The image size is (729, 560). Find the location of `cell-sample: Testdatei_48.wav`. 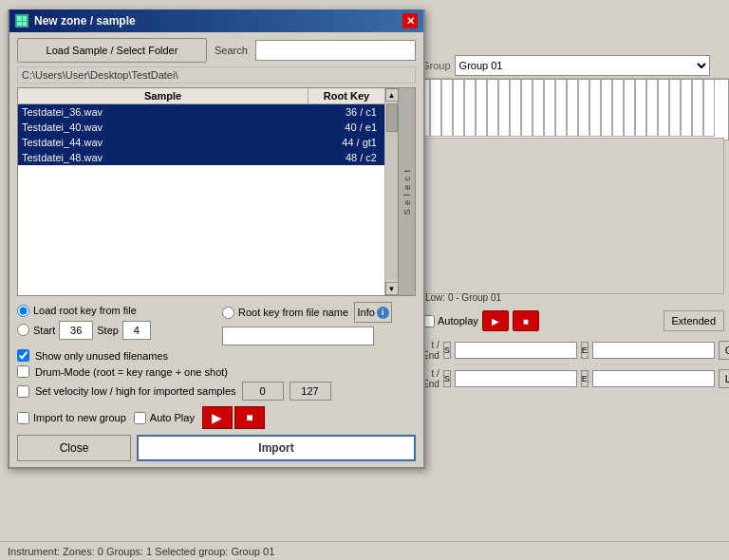

cell-sample: Testdatei_48.wav is located at coordinates (163, 158).